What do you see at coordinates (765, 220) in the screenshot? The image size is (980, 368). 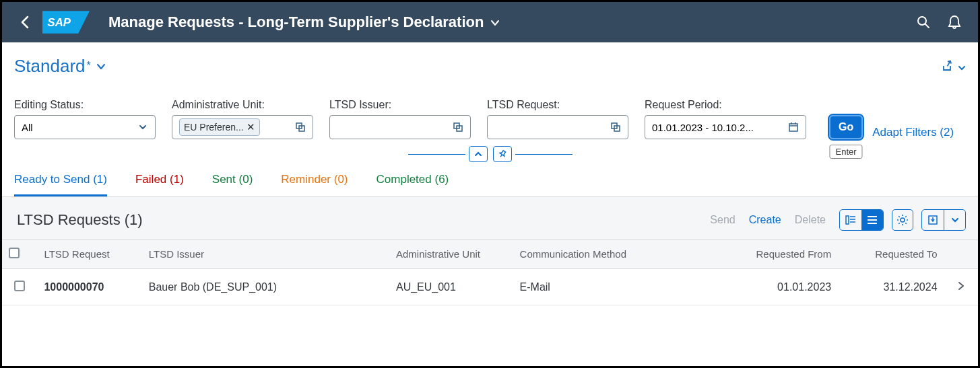 I see `create-button: Create` at bounding box center [765, 220].